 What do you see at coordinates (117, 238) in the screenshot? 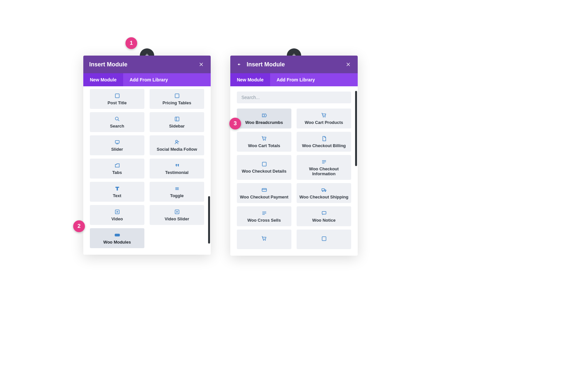
I see `module-item: Woo Modules` at bounding box center [117, 238].